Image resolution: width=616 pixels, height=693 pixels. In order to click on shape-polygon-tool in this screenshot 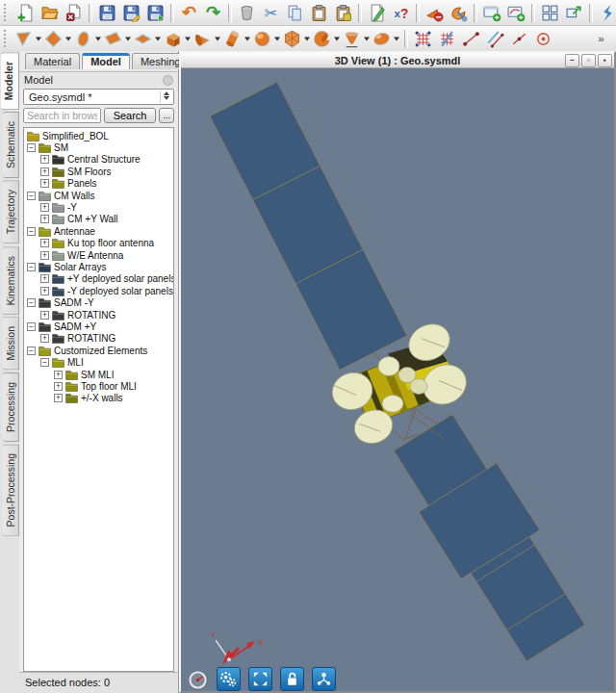, I will do `click(147, 38)`.